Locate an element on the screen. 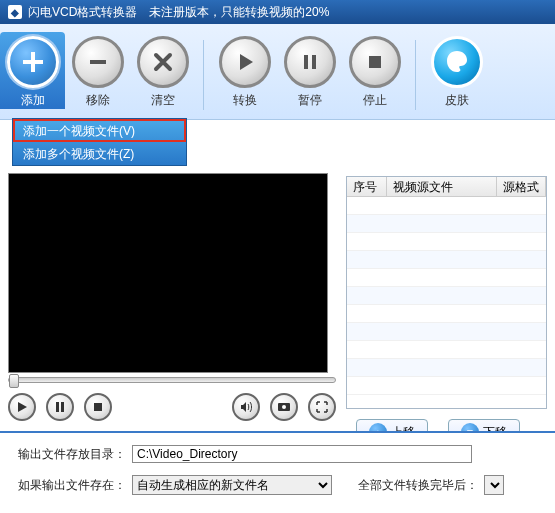  output-dir-label: 输出文件存放目录： is located at coordinates (72, 454).